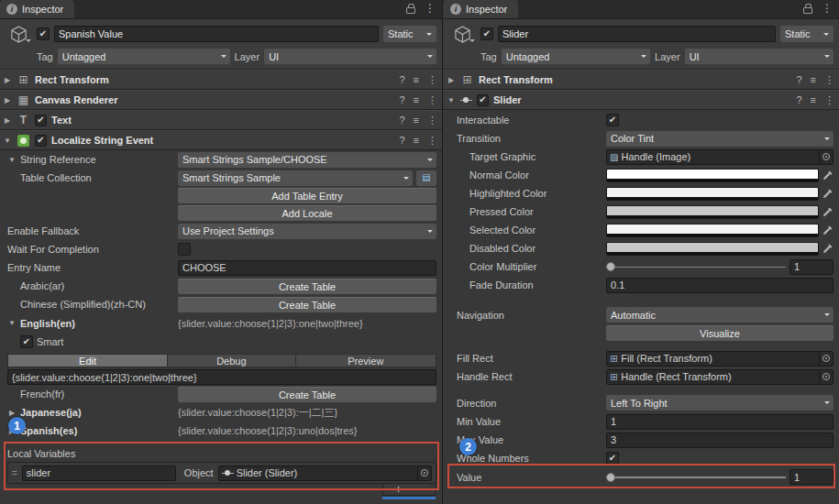  What do you see at coordinates (636, 34) in the screenshot?
I see `gameobject-name-field: Slider` at bounding box center [636, 34].